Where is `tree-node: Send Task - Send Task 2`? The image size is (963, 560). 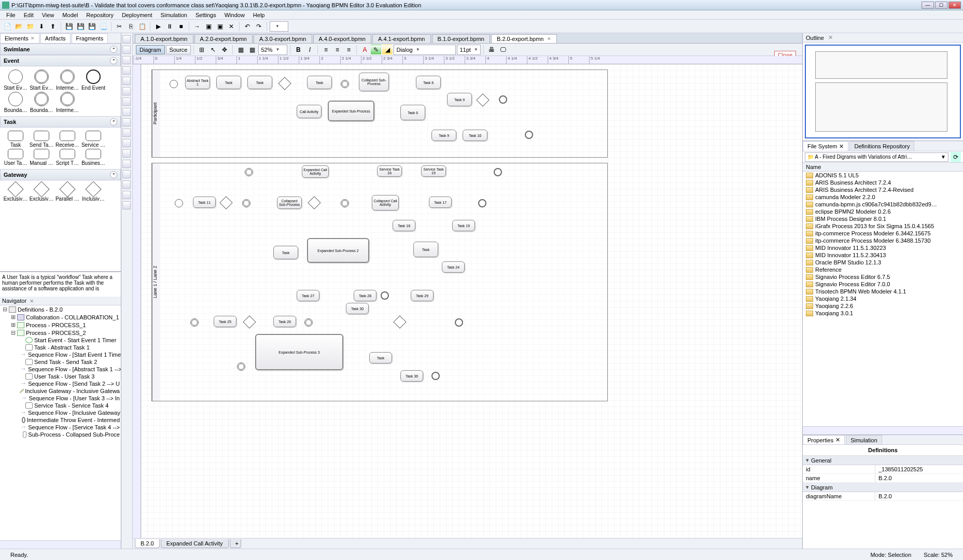
tree-node: Send Task - Send Task 2 is located at coordinates (60, 362).